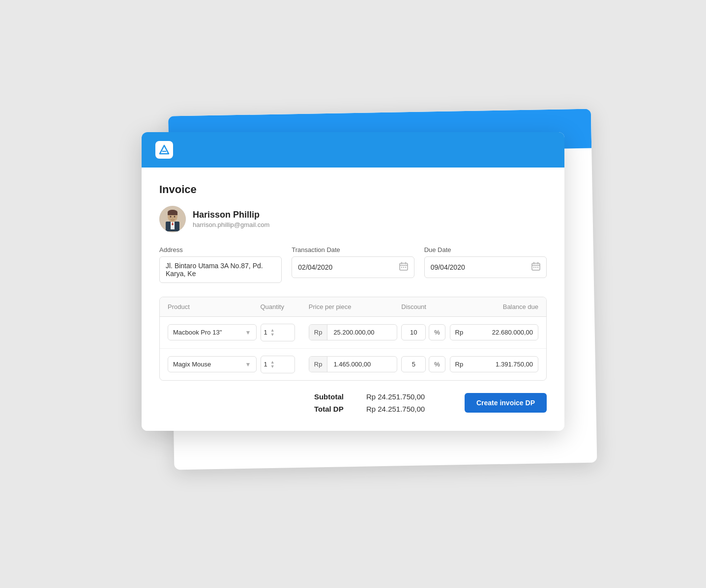  Describe the element at coordinates (448, 267) in the screenshot. I see `due-date-value: 09/04/2020` at that location.